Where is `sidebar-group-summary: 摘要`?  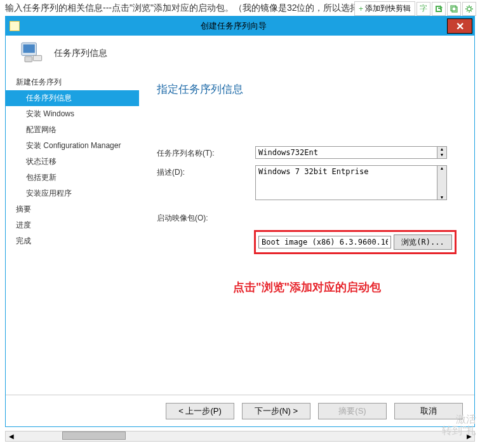
sidebar-group-summary: 摘要 is located at coordinates (72, 210).